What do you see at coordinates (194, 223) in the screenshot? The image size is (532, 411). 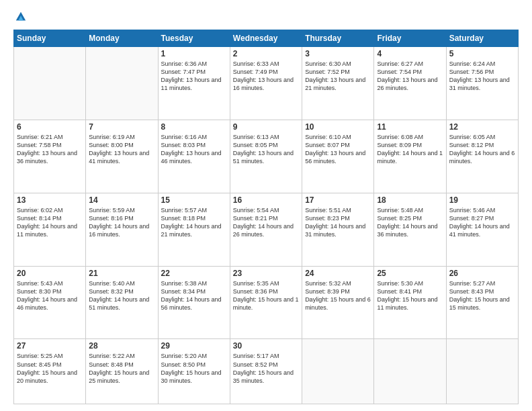 I see `day-info: Sunrise: 5:57 AM Sunset: 8:18 PM Dayligh…` at bounding box center [194, 223].